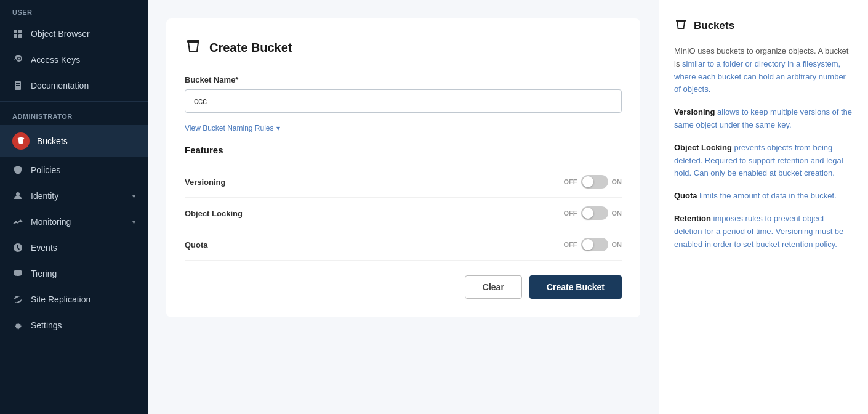  I want to click on sidebar-item-documentation: Documentation, so click(74, 86).